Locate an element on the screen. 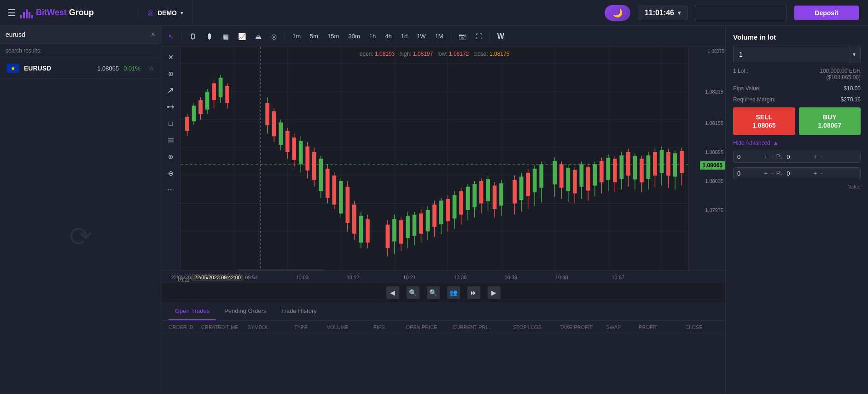 The image size is (868, 394). search-input is located at coordinates (76, 35).